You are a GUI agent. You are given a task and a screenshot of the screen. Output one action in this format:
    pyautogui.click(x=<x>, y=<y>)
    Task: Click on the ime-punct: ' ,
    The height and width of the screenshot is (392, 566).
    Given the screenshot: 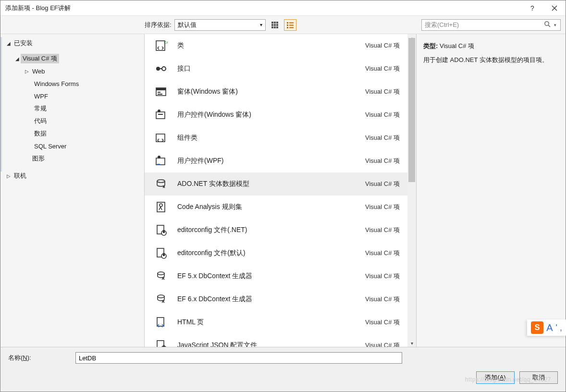 What is the action you would take?
    pyautogui.click(x=559, y=328)
    